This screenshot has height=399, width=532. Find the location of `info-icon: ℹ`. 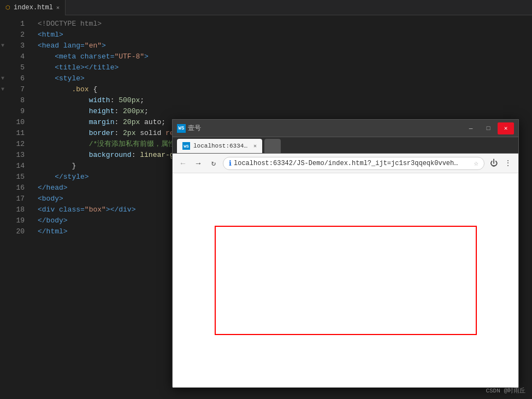

info-icon: ℹ is located at coordinates (230, 163).